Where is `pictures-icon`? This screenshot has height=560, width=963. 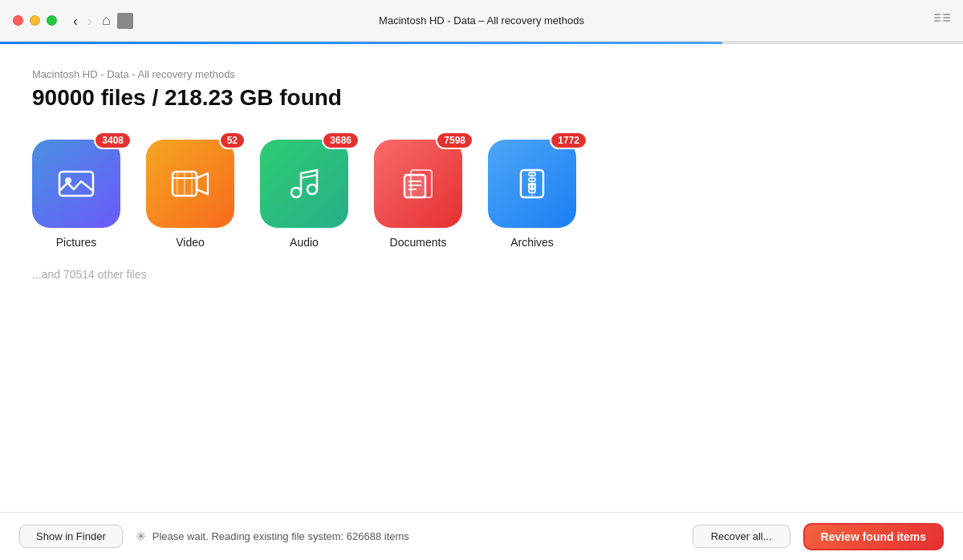
pictures-icon is located at coordinates (76, 184).